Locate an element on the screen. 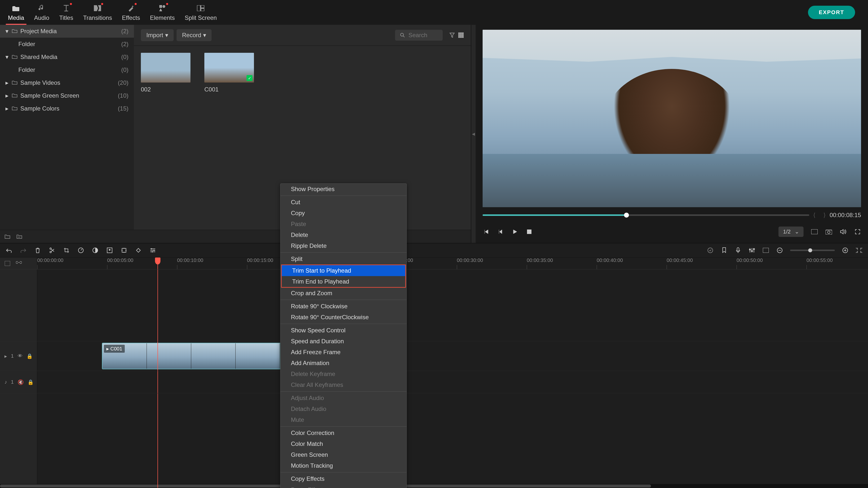 This screenshot has width=868, height=488. ctx-green-screen: Green Screen is located at coordinates (343, 455).